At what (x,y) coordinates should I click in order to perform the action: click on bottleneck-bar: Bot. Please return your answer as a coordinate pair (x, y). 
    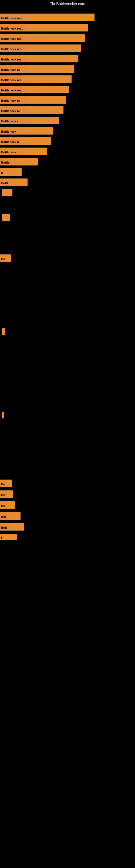
    Looking at the image, I should click on (10, 516).